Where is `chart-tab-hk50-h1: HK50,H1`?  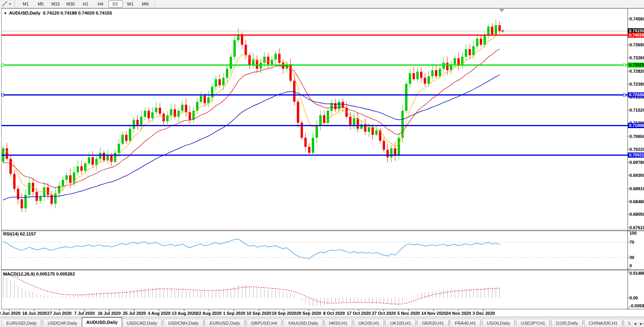 chart-tab-hk50-h1: HK50,H1 is located at coordinates (339, 323).